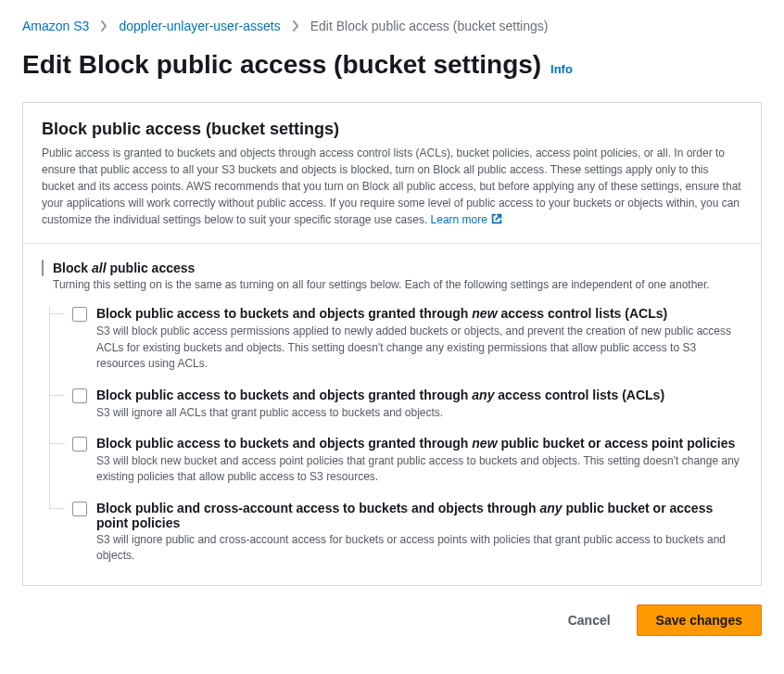  What do you see at coordinates (397, 532) in the screenshot?
I see `option-any-policies: Block public and cross-account access to…` at bounding box center [397, 532].